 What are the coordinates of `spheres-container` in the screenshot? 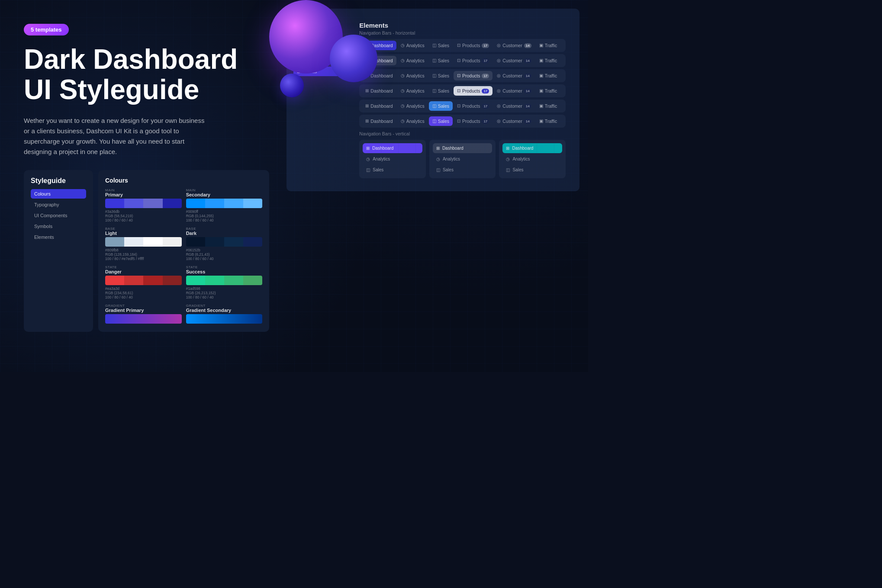 It's located at (282, 61).